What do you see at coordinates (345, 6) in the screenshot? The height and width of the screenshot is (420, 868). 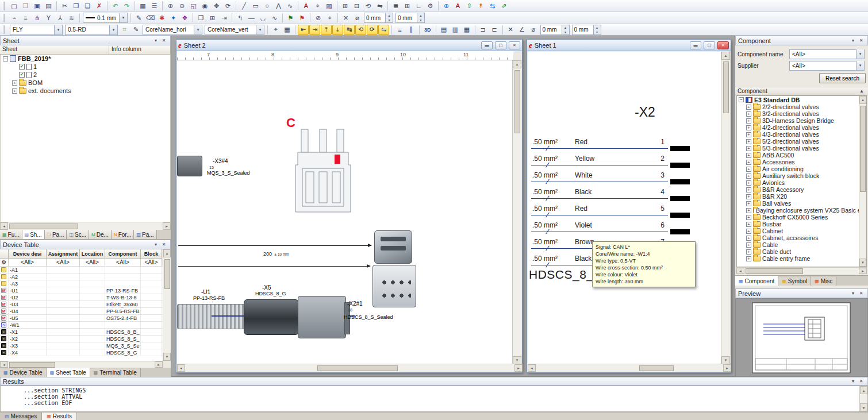 I see `group-icon: ⊞` at bounding box center [345, 6].